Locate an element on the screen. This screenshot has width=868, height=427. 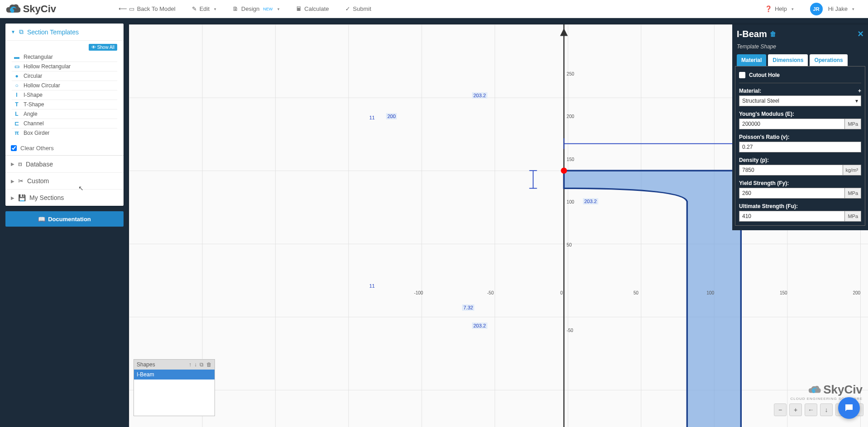
add-material-button: + is located at coordinates (860, 91).